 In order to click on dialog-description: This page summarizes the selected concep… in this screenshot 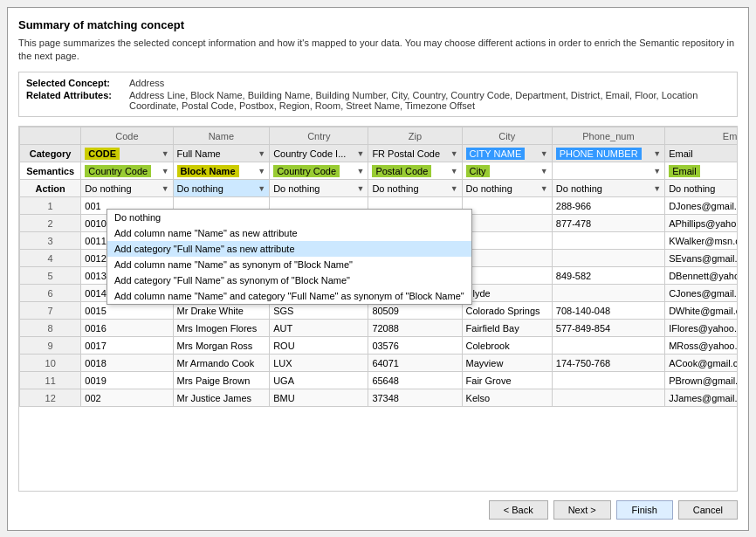, I will do `click(378, 51)`.